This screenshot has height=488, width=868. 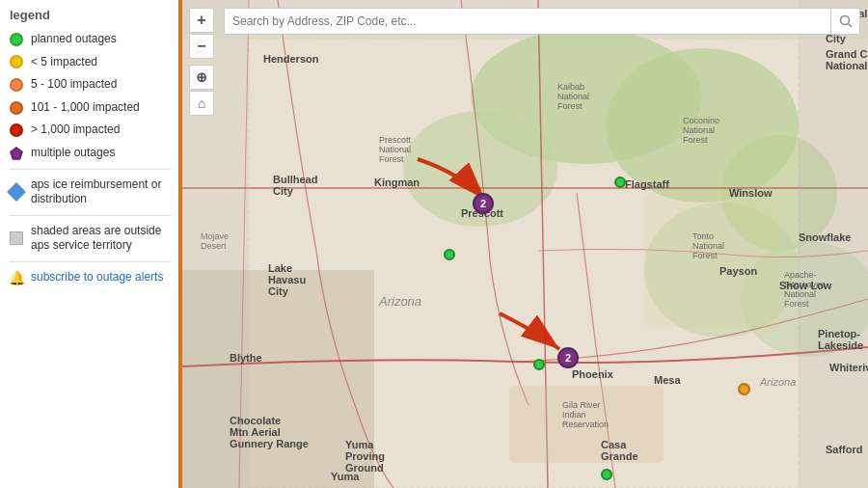 I want to click on green-dot-phoenix, so click(x=539, y=365).